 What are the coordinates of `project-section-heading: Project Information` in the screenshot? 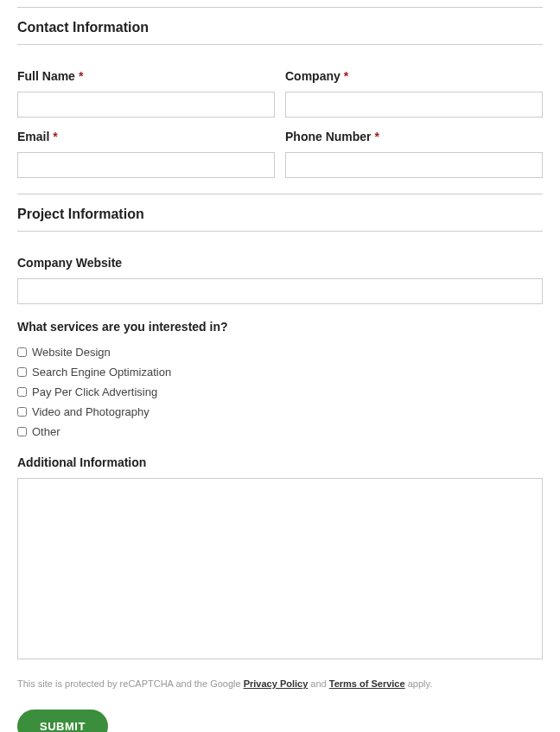 It's located at (280, 213).